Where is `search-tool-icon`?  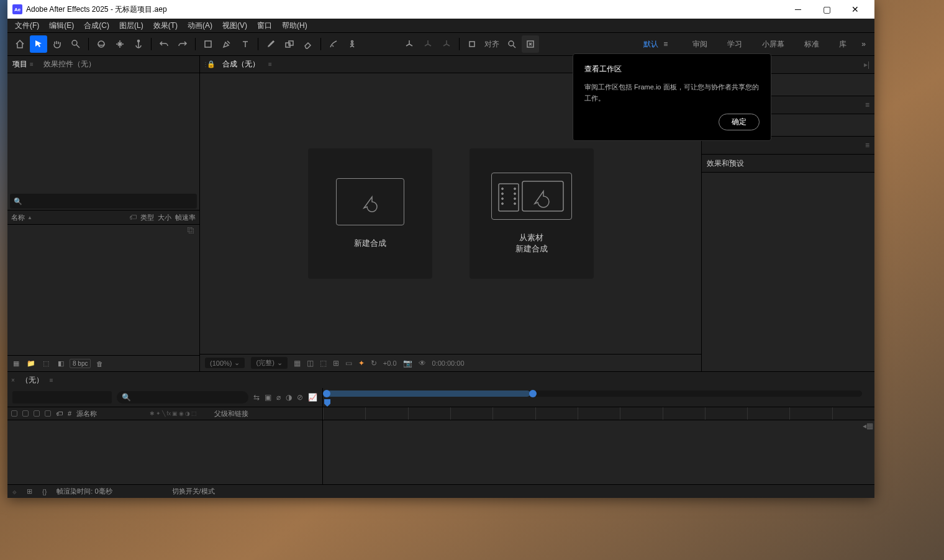
search-tool-icon is located at coordinates (512, 44).